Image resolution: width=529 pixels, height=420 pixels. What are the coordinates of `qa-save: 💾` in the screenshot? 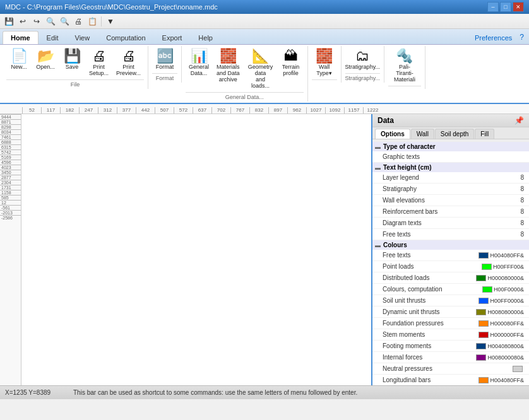 It's located at (9, 21).